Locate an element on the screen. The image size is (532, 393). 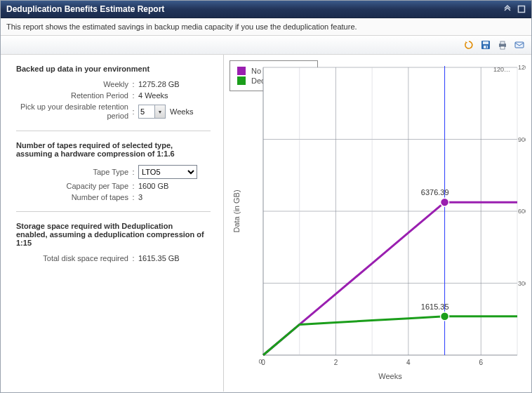
email-button is located at coordinates (519, 45).